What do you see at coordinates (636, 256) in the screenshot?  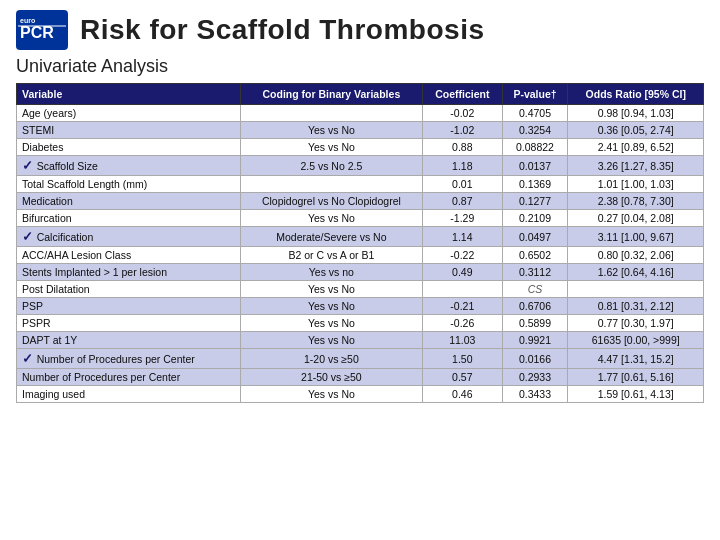 I see `cell-odds-ratio: 0.80 [0.32, 2.06]` at bounding box center [636, 256].